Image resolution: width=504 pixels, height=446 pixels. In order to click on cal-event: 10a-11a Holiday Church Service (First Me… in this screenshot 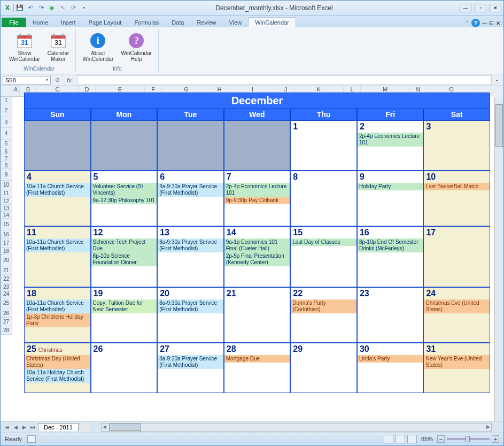, I will do `click(58, 376)`.